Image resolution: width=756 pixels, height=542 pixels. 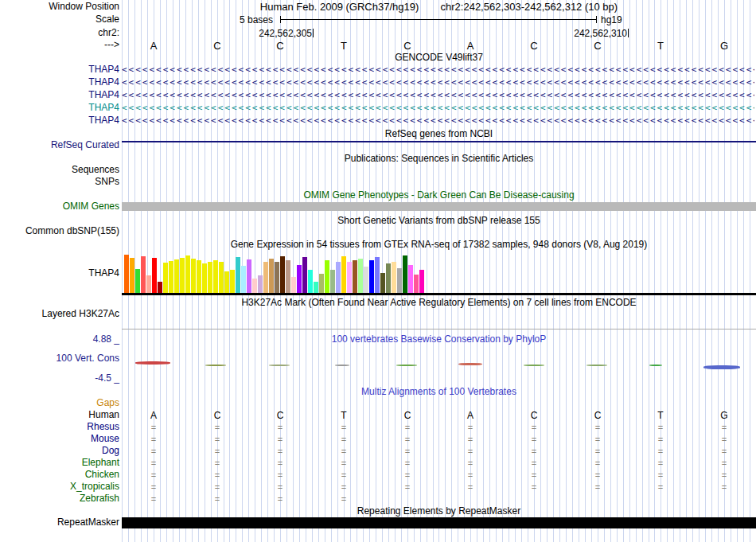 I want to click on repeatmasker-track-title: Repeating Elements by RepeatMasker, so click(x=439, y=511).